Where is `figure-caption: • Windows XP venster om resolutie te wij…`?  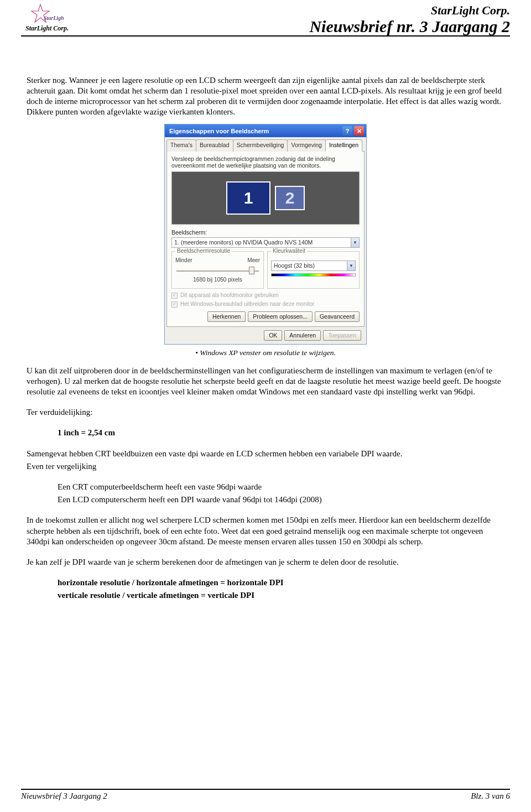 figure-caption: • Windows XP venster om resolutie te wij… is located at coordinates (266, 353).